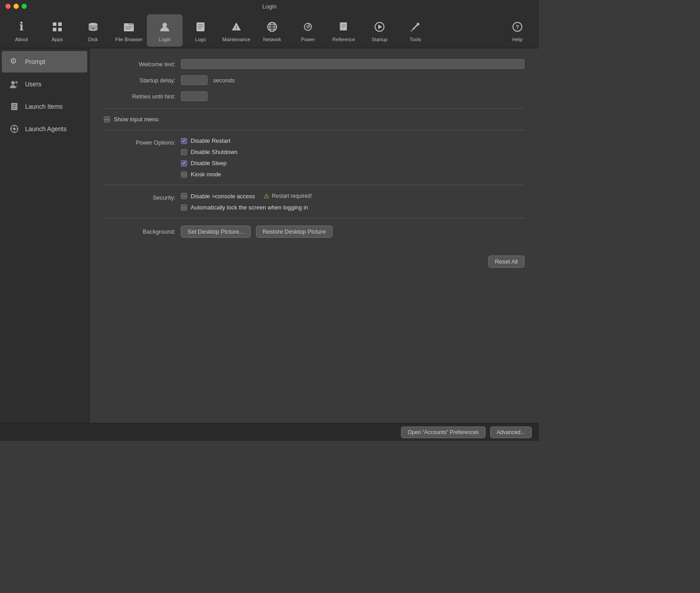  What do you see at coordinates (136, 119) in the screenshot?
I see `show-input-menu-label: Show input menu` at bounding box center [136, 119].